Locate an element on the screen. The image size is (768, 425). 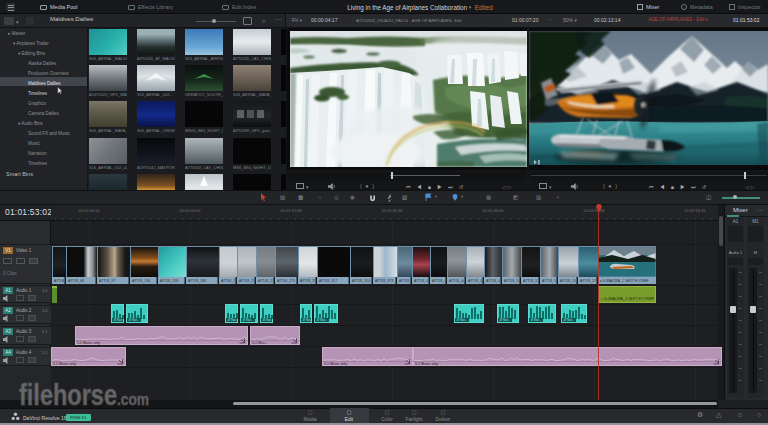
svg-text: 5.1 Mus... is located at coordinates (260, 343).